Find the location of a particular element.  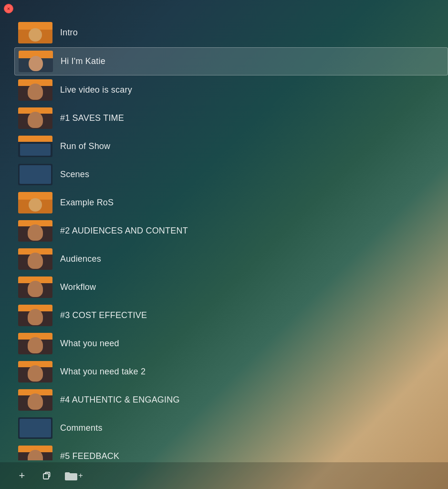

add-folder-button: + is located at coordinates (73, 476).